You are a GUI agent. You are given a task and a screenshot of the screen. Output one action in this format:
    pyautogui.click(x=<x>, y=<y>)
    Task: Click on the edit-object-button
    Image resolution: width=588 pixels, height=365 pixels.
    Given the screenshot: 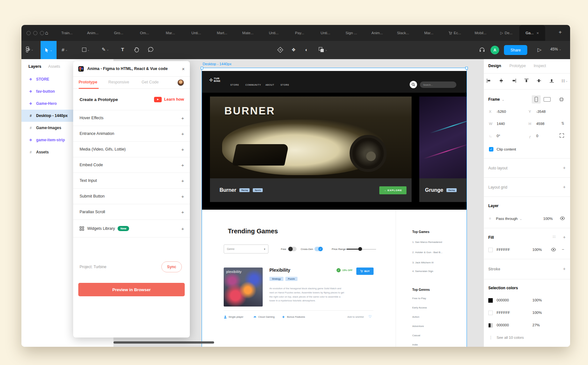 What is the action you would take?
    pyautogui.click(x=280, y=50)
    